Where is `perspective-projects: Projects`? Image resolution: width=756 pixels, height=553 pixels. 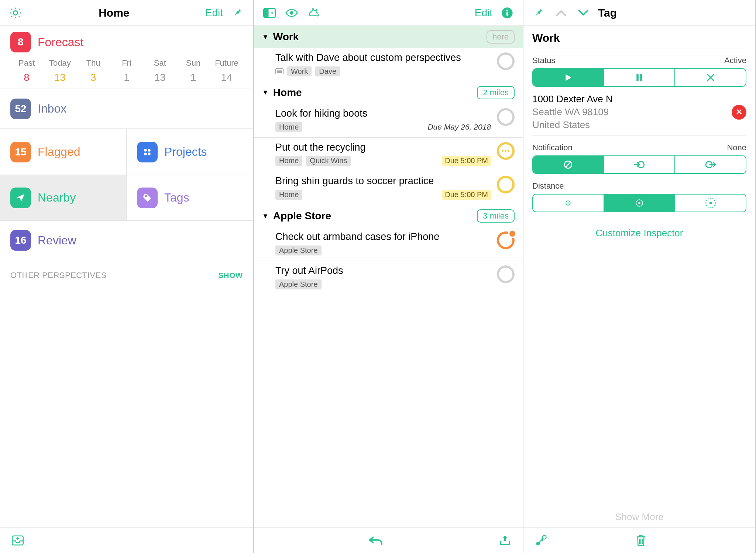 perspective-projects: Projects is located at coordinates (190, 152).